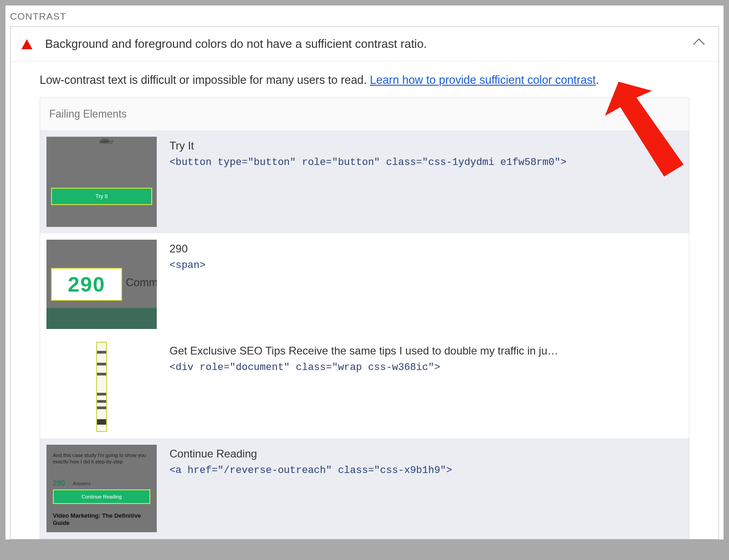 The height and width of the screenshot is (560, 729). Describe the element at coordinates (82, 484) in the screenshot. I see `thumb-number-label: Answers` at that location.